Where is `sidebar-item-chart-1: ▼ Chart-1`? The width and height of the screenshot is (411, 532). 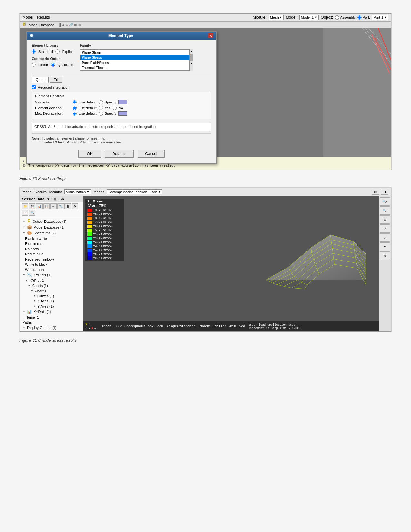
sidebar-item-chart-1: ▼ Chart-1 is located at coordinates (51, 291).